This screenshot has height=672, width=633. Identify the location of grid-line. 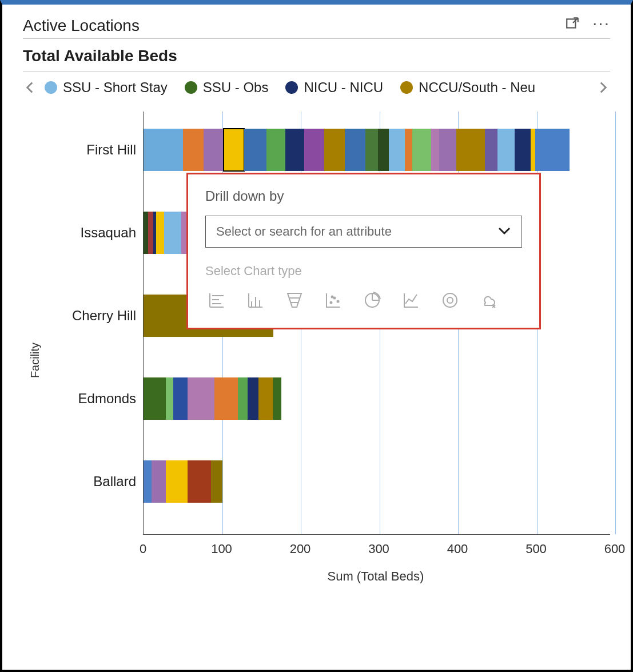
(615, 323).